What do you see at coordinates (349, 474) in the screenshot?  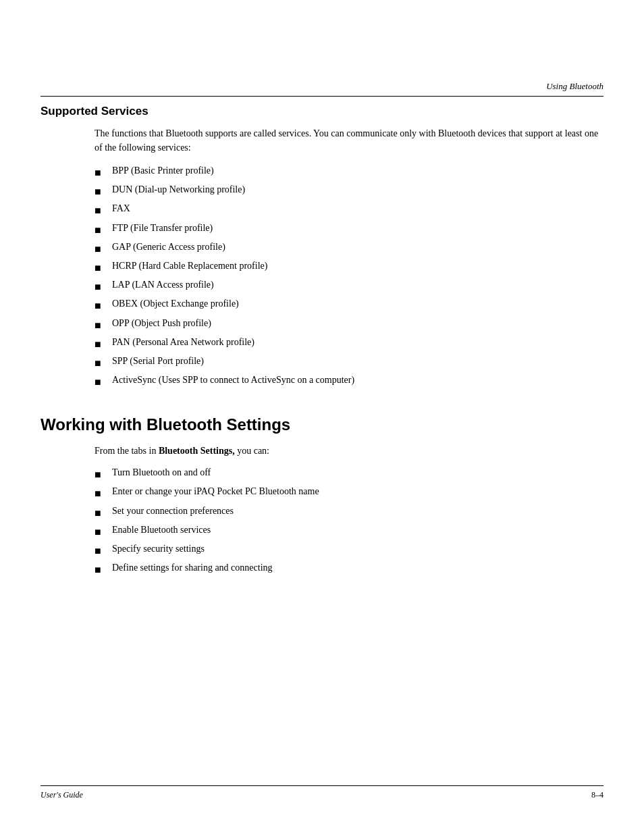 I see `list-item: ■Turn Bluetooth on and off` at bounding box center [349, 474].